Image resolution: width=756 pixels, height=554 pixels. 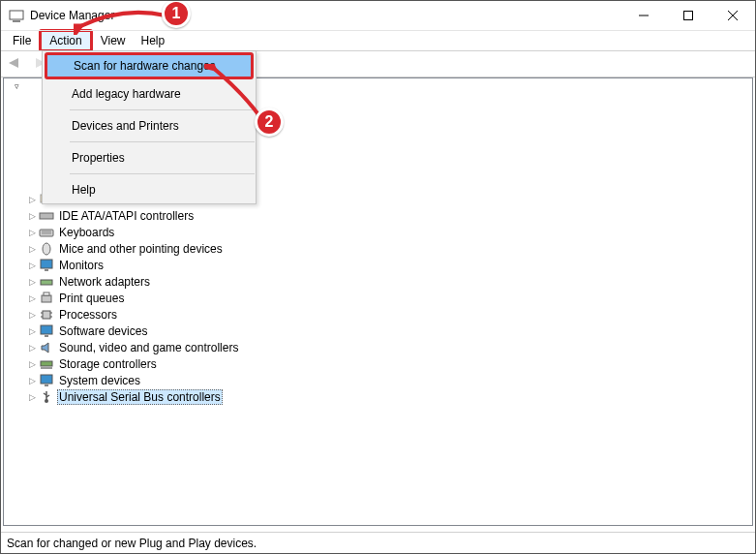 What do you see at coordinates (378, 15) in the screenshot?
I see `titlebar: Device Manager` at bounding box center [378, 15].